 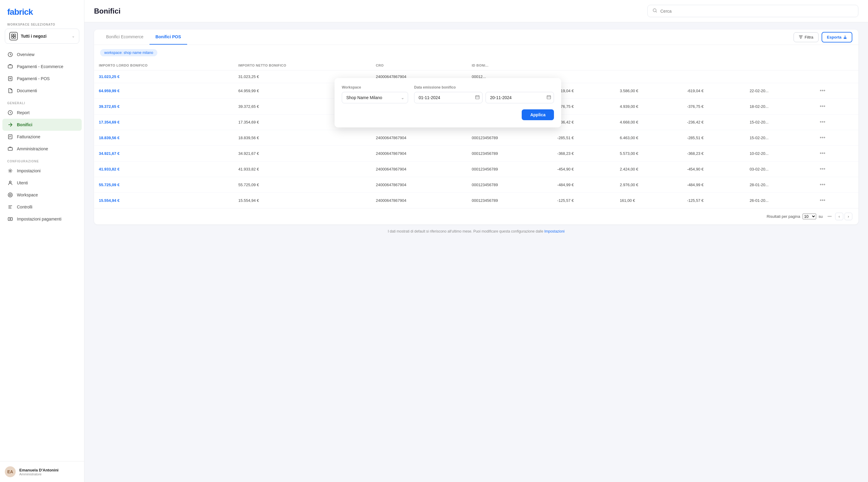 I want to click on sidebar-item-utenti: Utenti, so click(x=42, y=183).